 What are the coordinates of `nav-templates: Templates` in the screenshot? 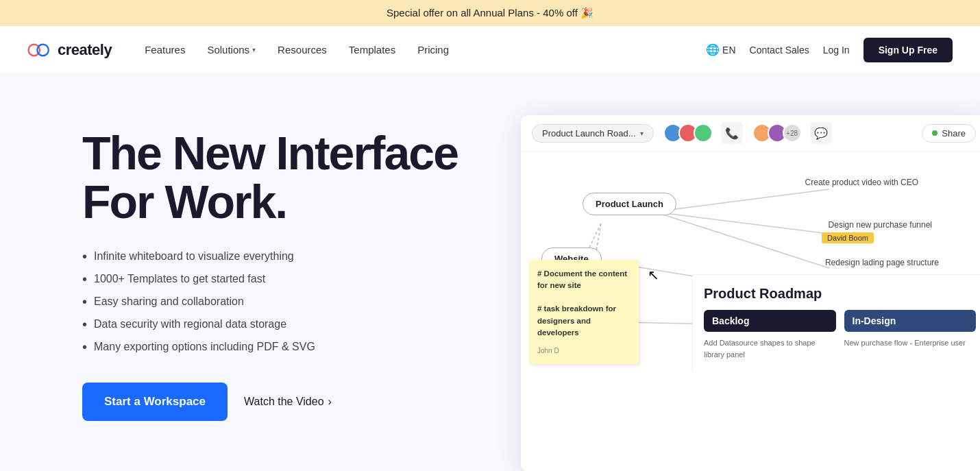 It's located at (372, 49).